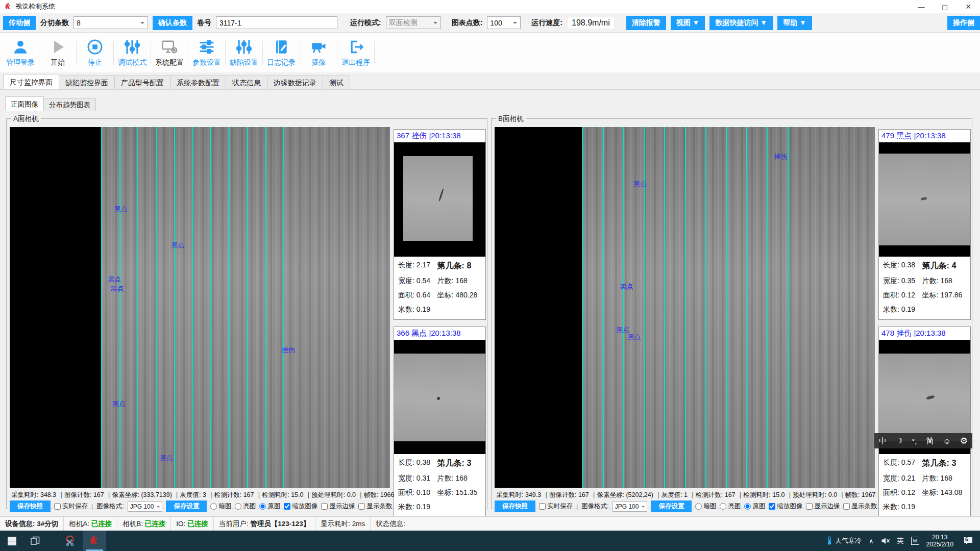  I want to click on maximize-button: ▢, so click(945, 7).